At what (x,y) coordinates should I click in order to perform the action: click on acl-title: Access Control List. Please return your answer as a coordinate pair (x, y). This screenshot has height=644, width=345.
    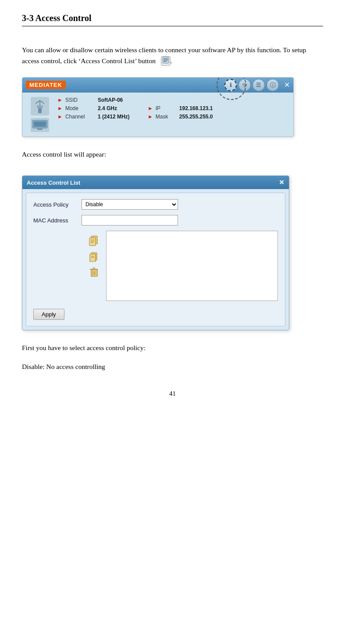
    Looking at the image, I should click on (53, 182).